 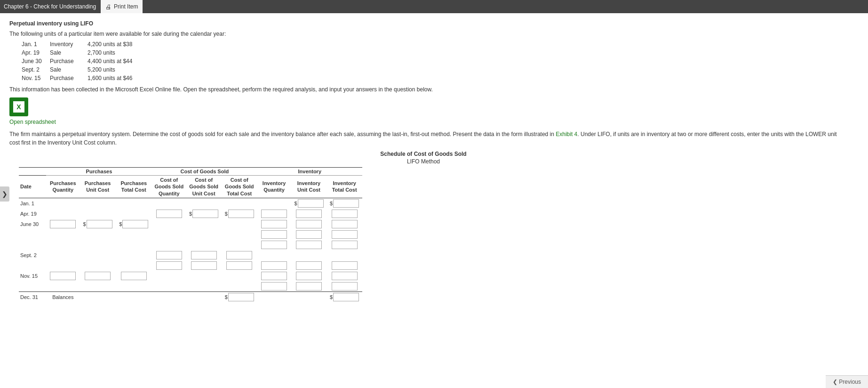 I want to click on row-date-apr19: Apr. 19, so click(x=32, y=214).